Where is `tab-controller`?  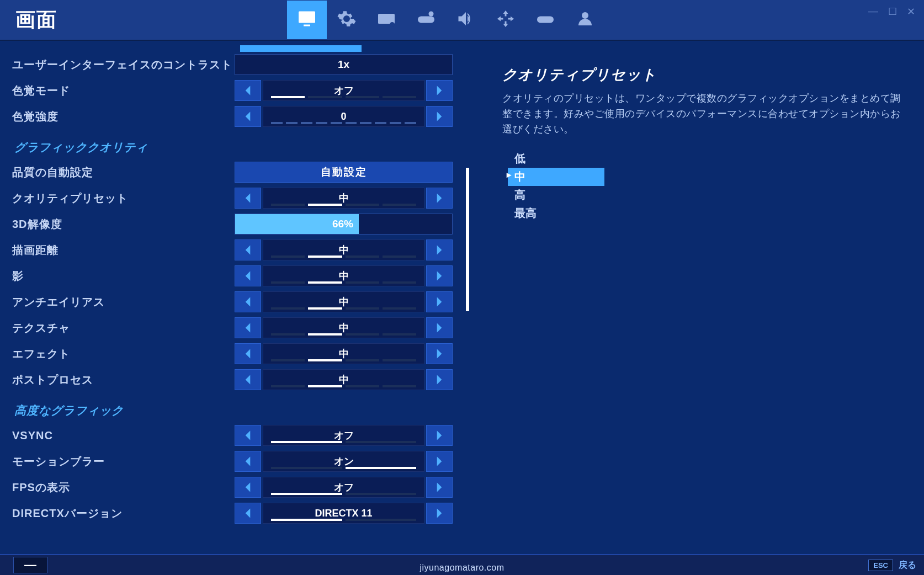
tab-controller is located at coordinates (545, 20).